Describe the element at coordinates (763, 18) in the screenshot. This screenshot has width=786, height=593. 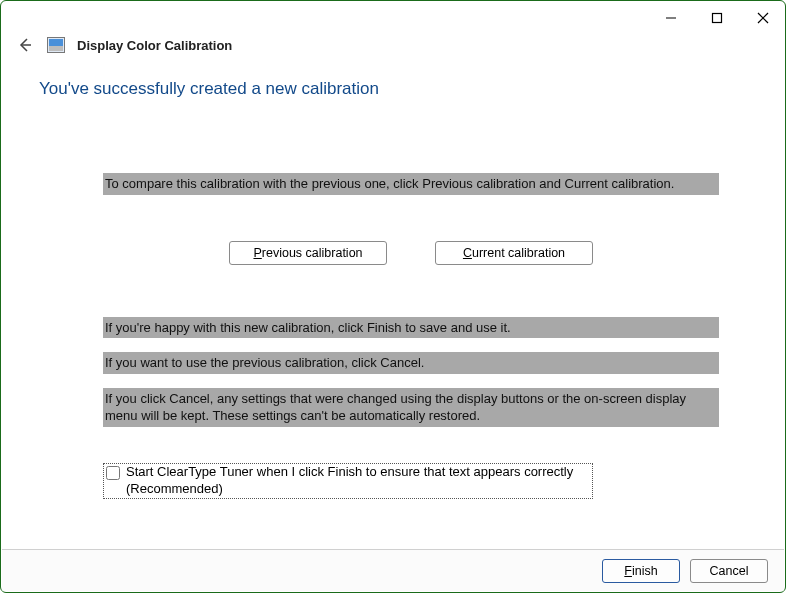
I see `close-button` at that location.